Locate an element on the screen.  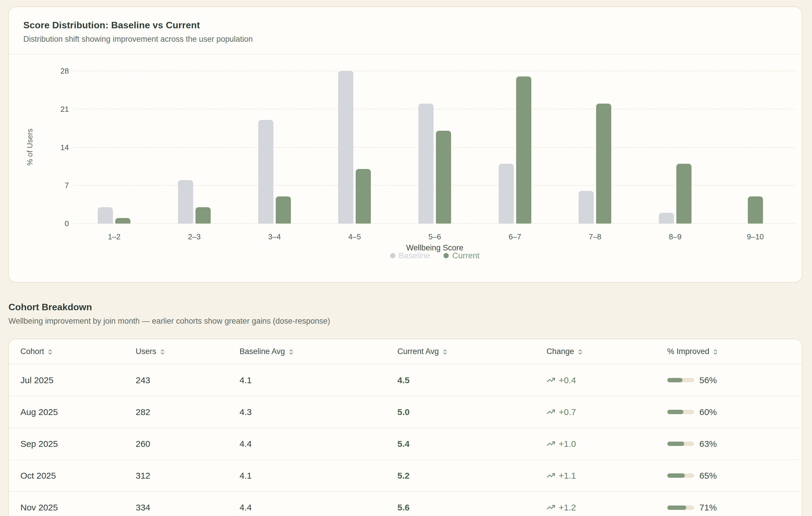
cell-cohort: Sep 2025 is located at coordinates (66, 444).